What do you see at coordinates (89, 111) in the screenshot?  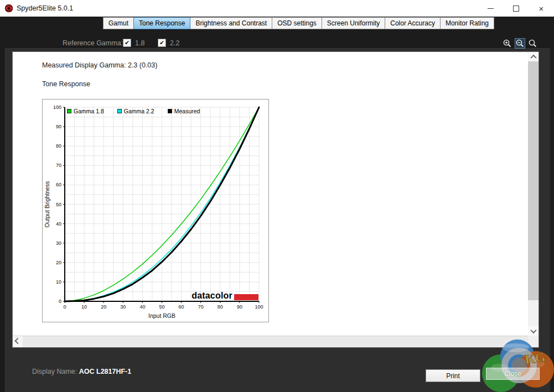 I see `legend-label: Gamma 1.8` at bounding box center [89, 111].